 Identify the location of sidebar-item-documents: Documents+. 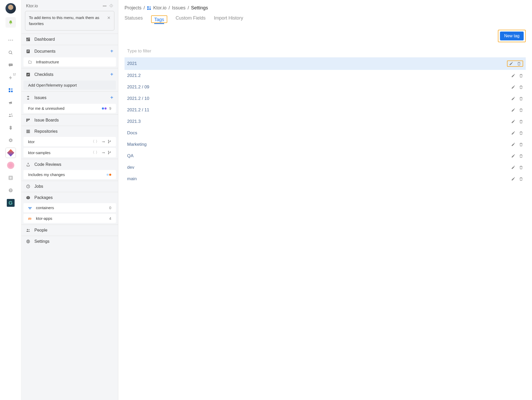
(70, 51).